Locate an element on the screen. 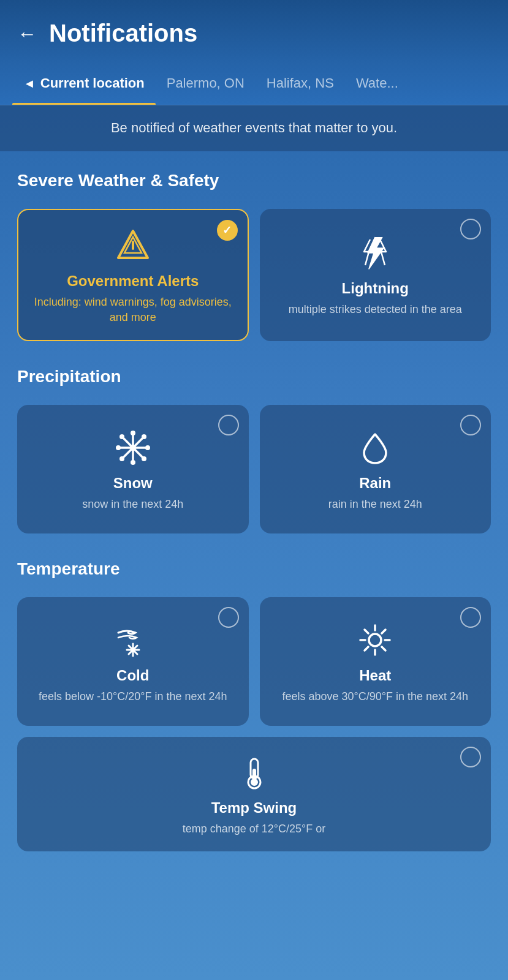  heat-icon is located at coordinates (375, 640).